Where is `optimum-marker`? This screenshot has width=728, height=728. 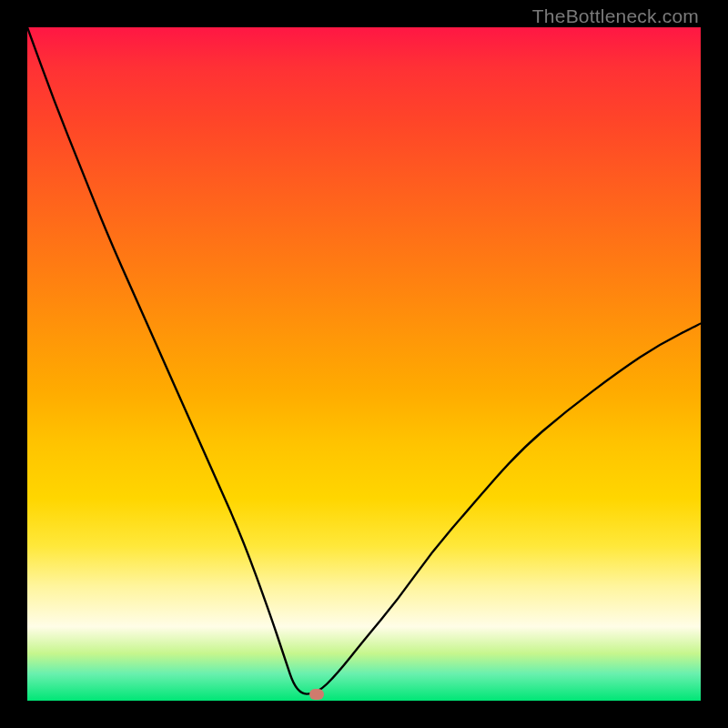 optimum-marker is located at coordinates (317, 694).